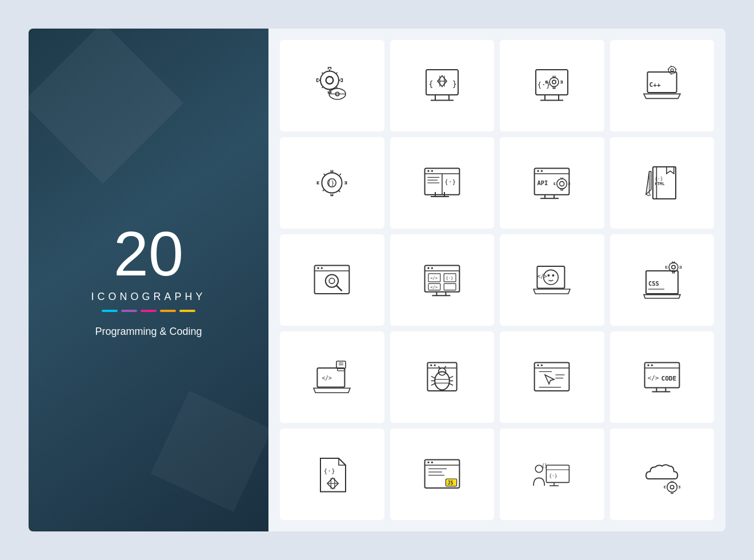 The image size is (754, 560). Describe the element at coordinates (662, 280) in the screenshot. I see `css-gear-icon: CSS` at that location.